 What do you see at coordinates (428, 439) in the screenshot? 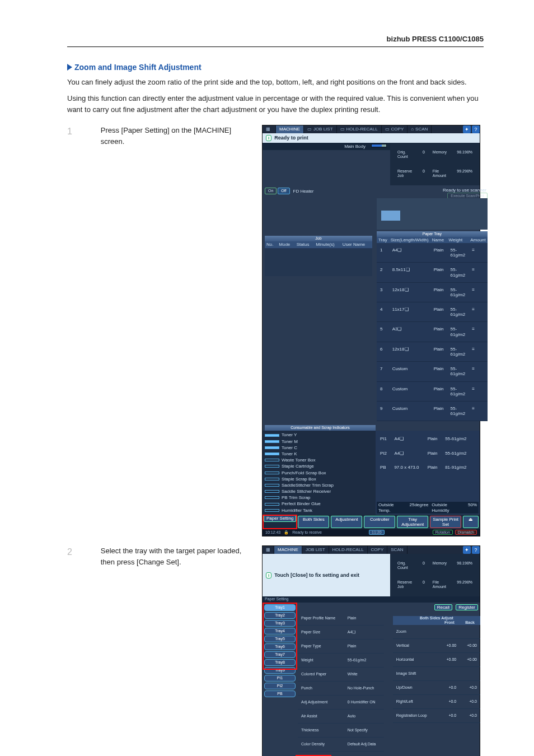
I see `table-row: PI1A4❏Plain55-61g/m2` at bounding box center [428, 439].